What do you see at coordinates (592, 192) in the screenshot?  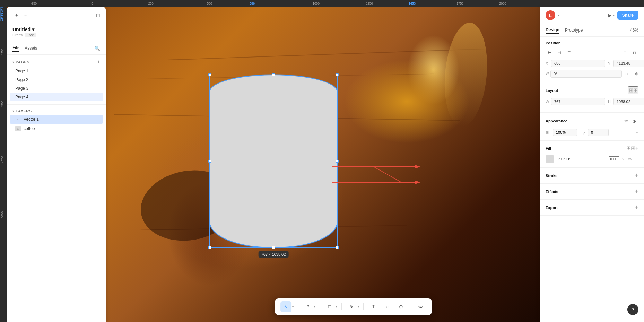 I see `effects-section: Effects +` at bounding box center [592, 192].